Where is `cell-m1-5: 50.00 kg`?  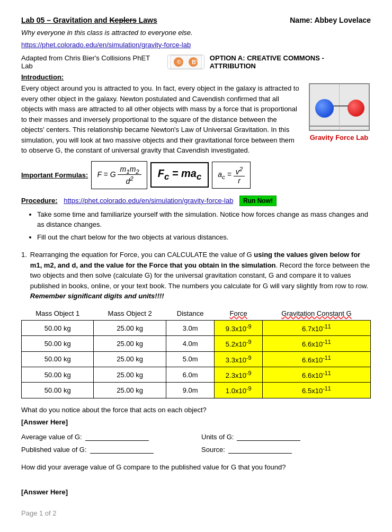 cell-m1-5: 50.00 kg is located at coordinates (58, 390).